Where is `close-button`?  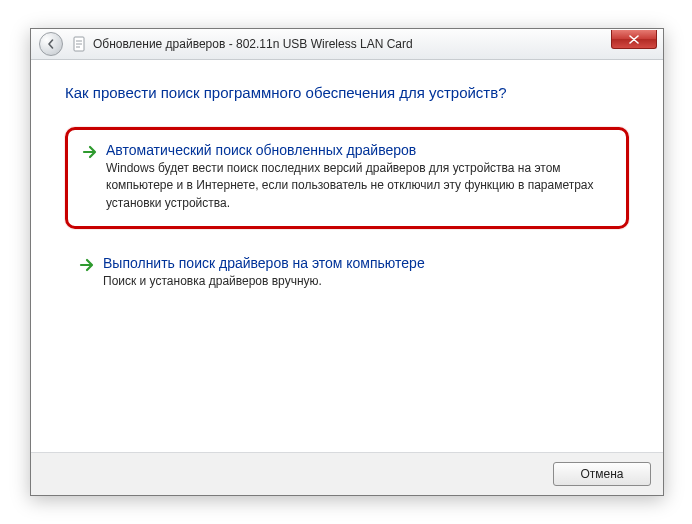
close-button is located at coordinates (634, 40).